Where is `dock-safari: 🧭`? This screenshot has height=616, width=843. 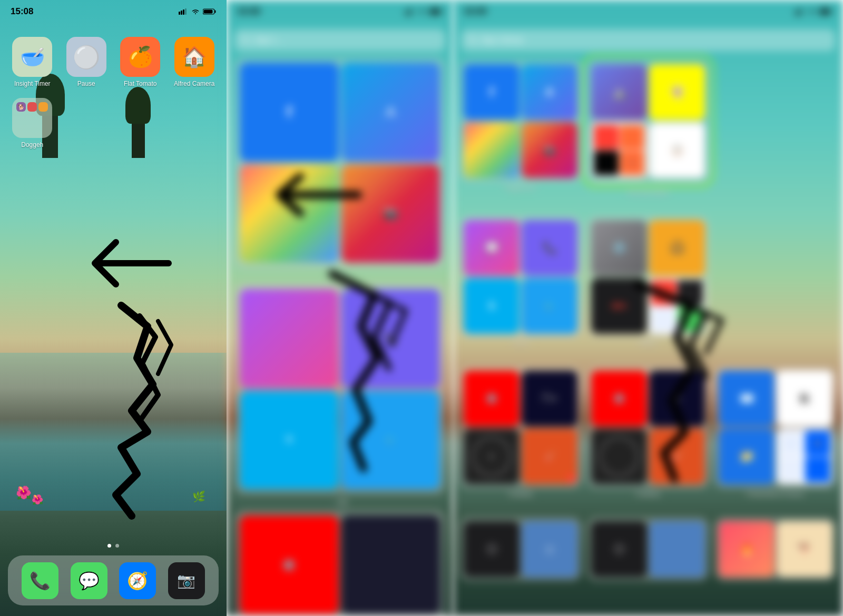
dock-safari: 🧭 is located at coordinates (138, 581).